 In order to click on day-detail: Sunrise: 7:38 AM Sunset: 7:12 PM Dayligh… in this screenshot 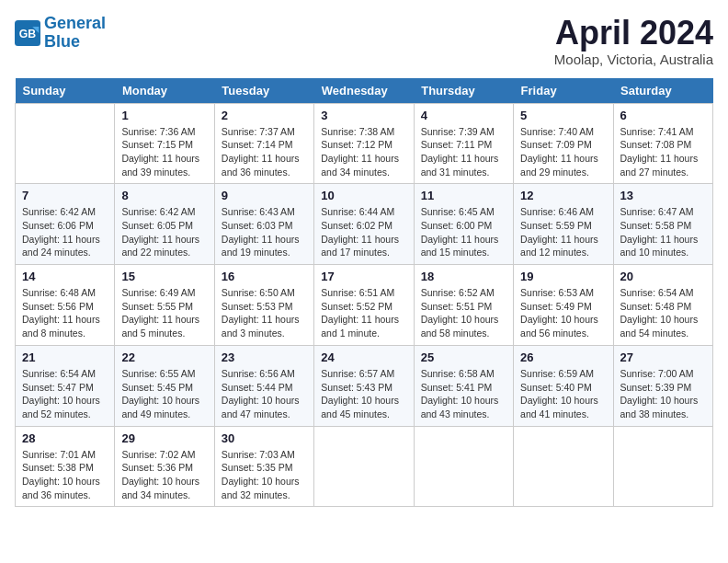, I will do `click(364, 153)`.